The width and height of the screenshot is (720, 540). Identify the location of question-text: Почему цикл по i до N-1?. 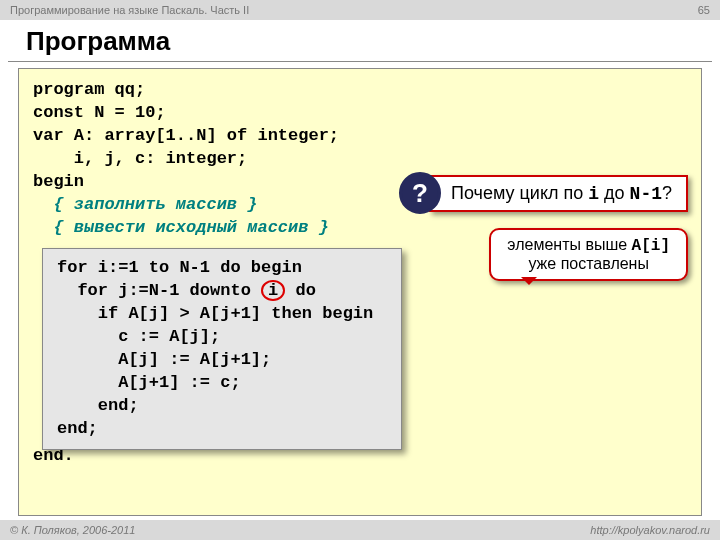
(558, 194).